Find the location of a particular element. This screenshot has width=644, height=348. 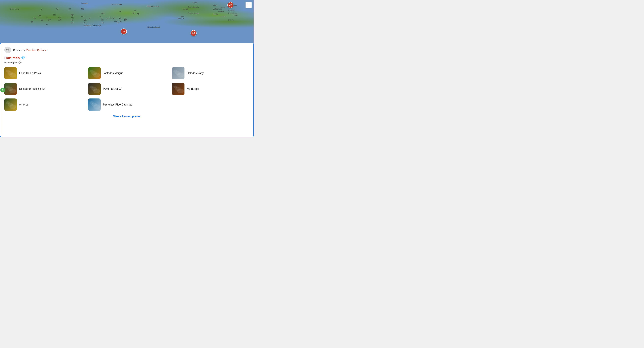

map-label: OH is located at coordinates (113, 18).